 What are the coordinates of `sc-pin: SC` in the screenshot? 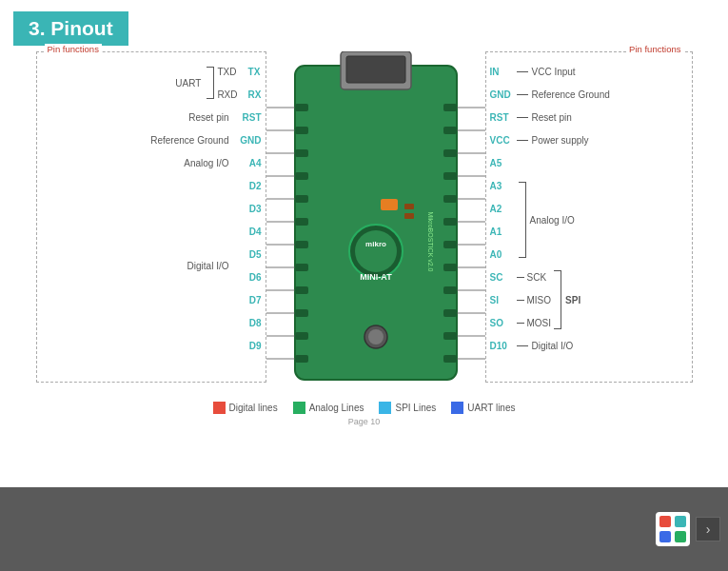 It's located at (503, 278).